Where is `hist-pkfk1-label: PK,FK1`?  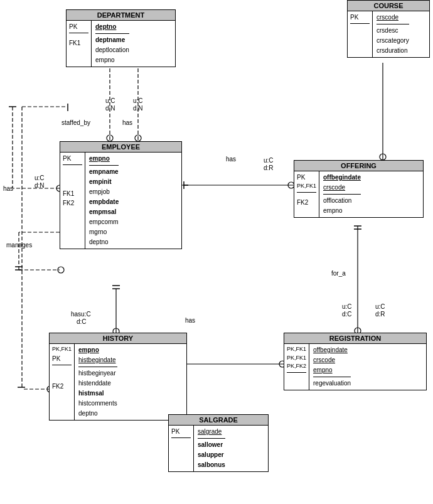
hist-pkfk1-label: PK,FK1 is located at coordinates (61, 350).